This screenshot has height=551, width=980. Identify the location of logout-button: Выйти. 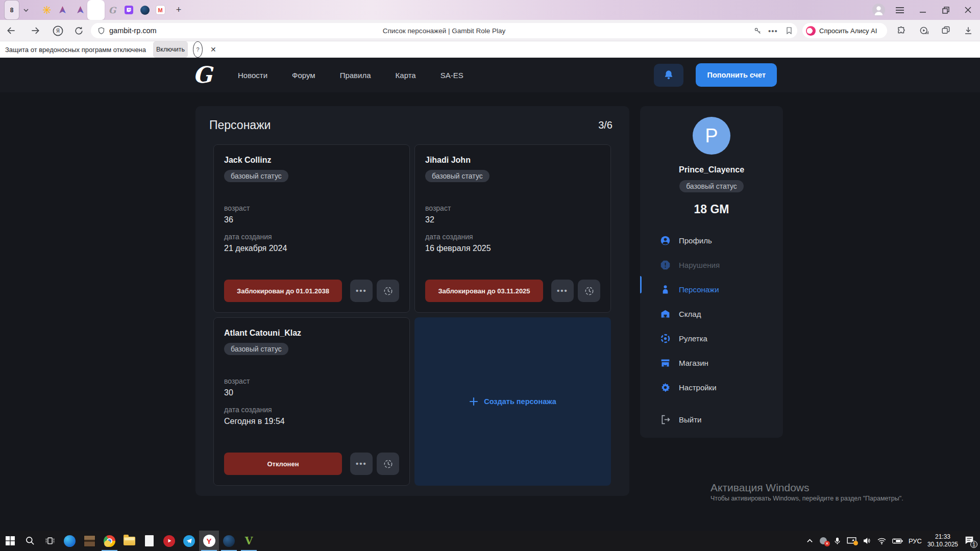
(722, 419).